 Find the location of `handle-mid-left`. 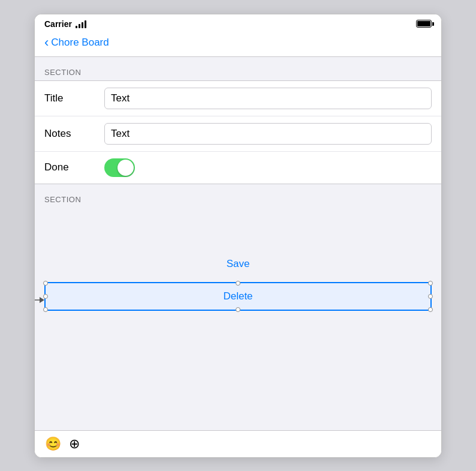

handle-mid-left is located at coordinates (46, 296).